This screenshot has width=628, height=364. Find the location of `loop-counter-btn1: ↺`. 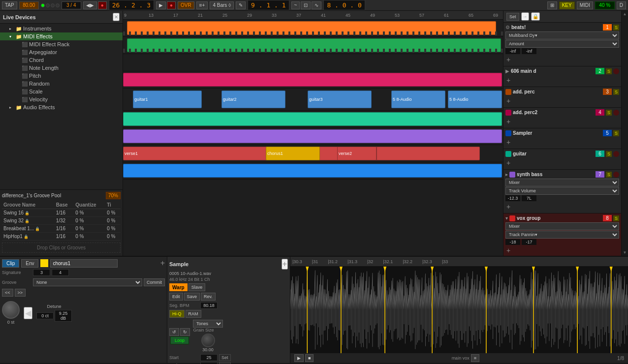

loop-counter-btn1: ↺ is located at coordinates (174, 332).